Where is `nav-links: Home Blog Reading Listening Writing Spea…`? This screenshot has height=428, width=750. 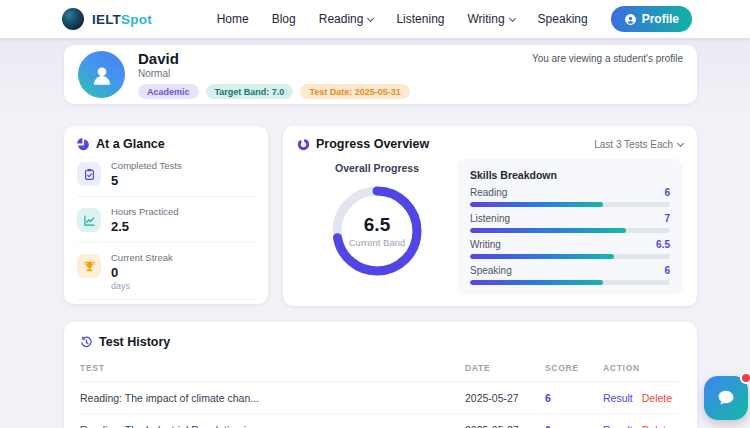
nav-links: Home Blog Reading Listening Writing Spea… is located at coordinates (454, 19).